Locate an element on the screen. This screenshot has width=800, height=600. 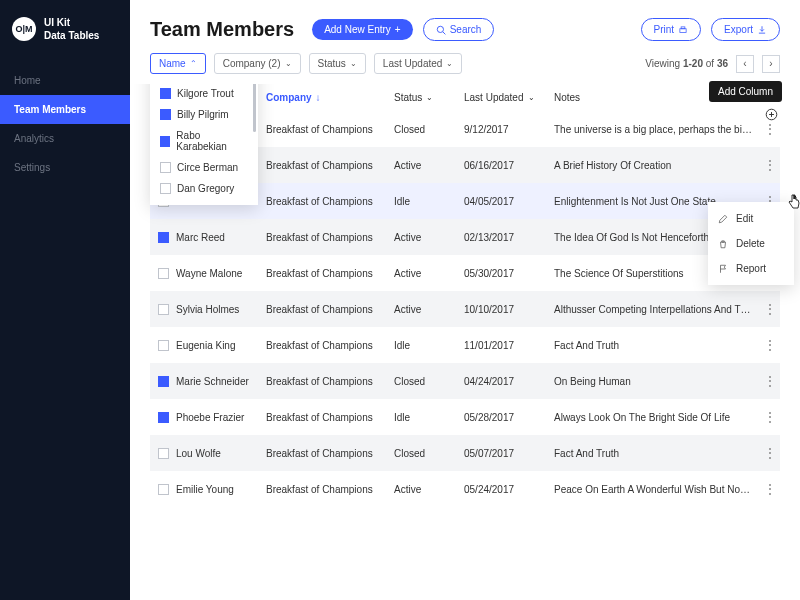
table-row: Lou WolfeBreakfast of ChampionsClosed05/… is located at coordinates (465, 453).